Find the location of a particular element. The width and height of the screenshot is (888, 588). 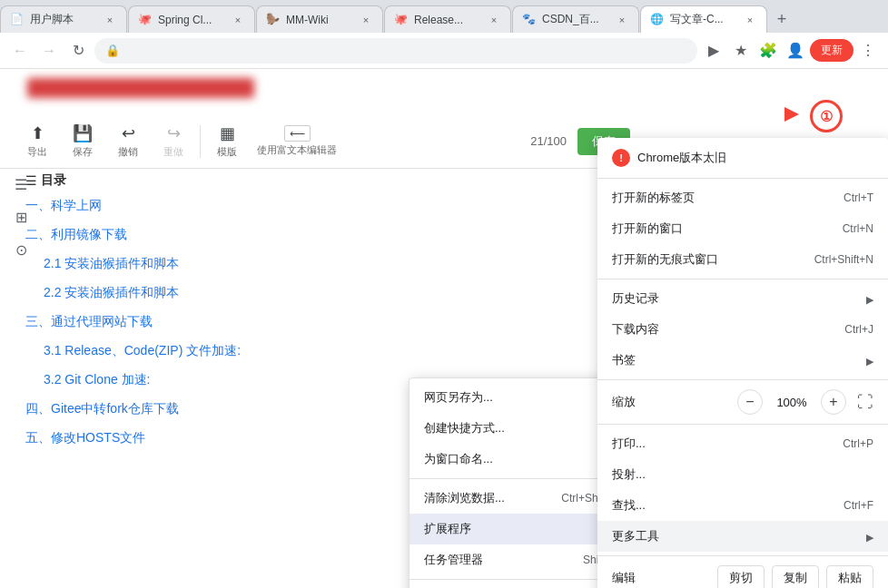

copy-button: 复制 is located at coordinates (795, 577).